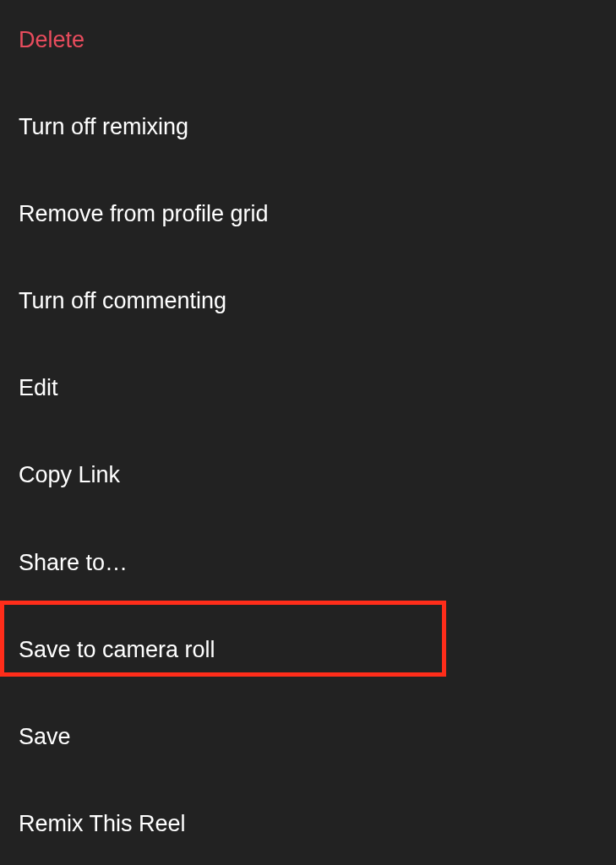  What do you see at coordinates (308, 215) in the screenshot?
I see `remove-from-profile-grid-option: Remove from profile grid` at bounding box center [308, 215].